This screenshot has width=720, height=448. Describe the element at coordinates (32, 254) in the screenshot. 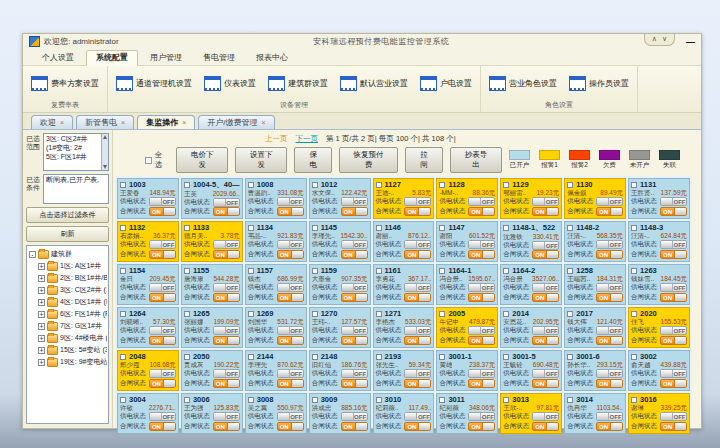

I see `collapse-box-icon: -` at that location.